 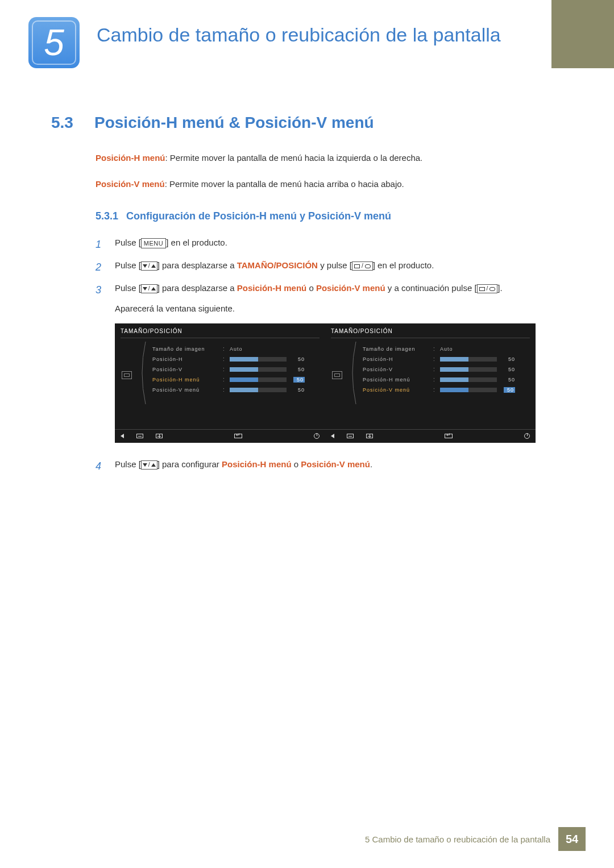 What do you see at coordinates (236, 380) in the screenshot?
I see `osd-row-posh-menu-selected: Posición-H menú:50` at bounding box center [236, 380].